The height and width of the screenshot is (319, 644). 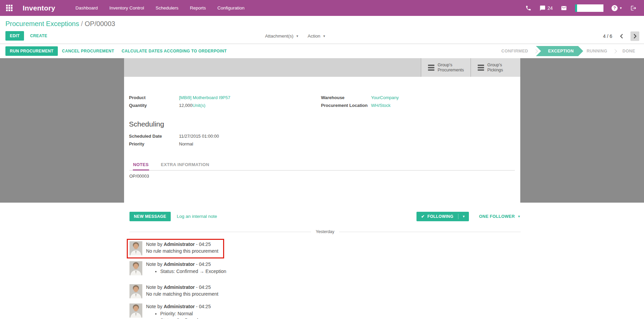 I want to click on menu-dashboard: Dashboard, so click(x=87, y=8).